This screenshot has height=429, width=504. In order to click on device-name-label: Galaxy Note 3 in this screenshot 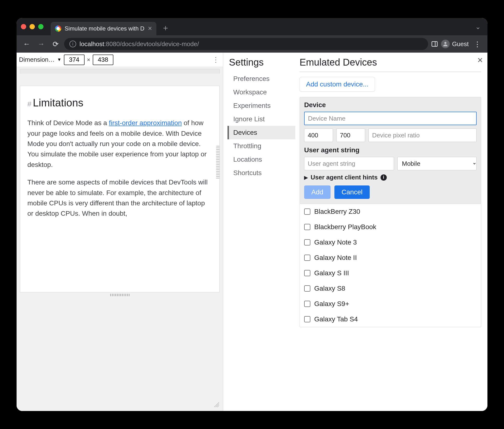, I will do `click(336, 242)`.